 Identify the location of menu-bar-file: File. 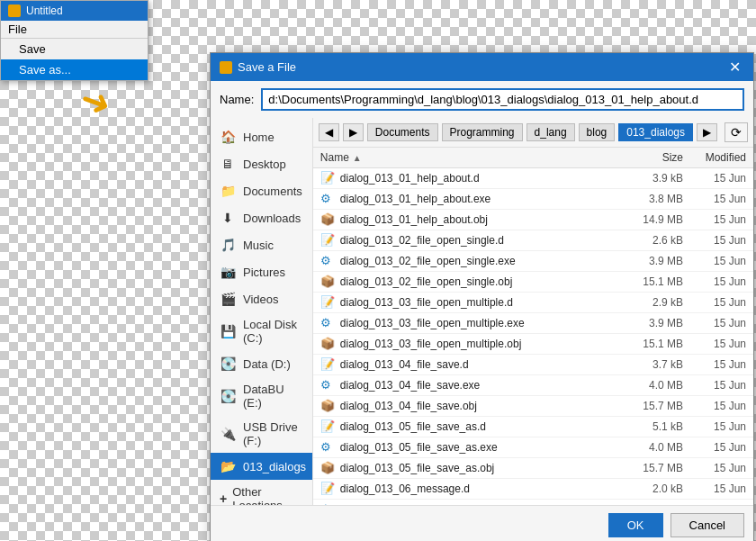
(18, 29).